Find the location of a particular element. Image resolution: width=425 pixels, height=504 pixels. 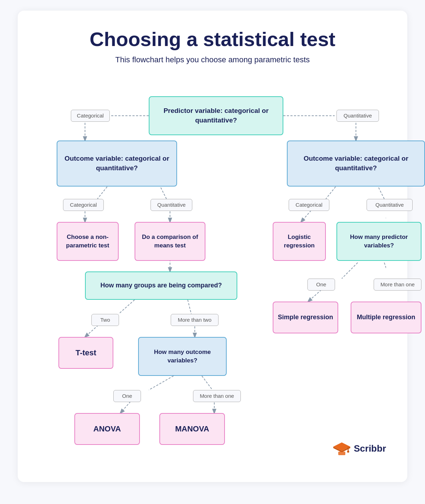

categorical-label-top-left: Categorical is located at coordinates (90, 116).